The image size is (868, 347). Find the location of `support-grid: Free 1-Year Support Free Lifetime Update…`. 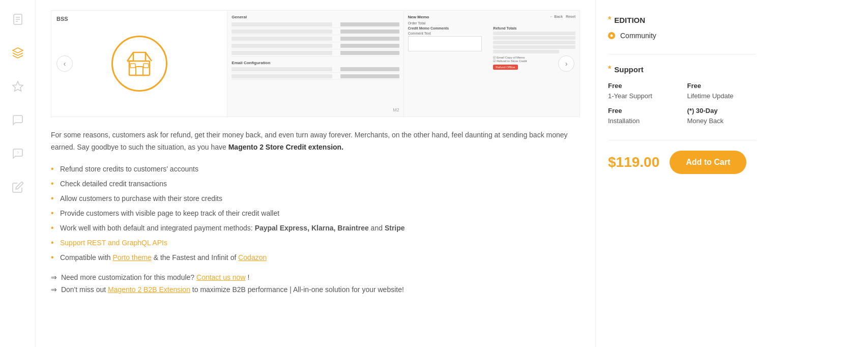

support-grid: Free 1-Year Support Free Lifetime Update… is located at coordinates (682, 103).